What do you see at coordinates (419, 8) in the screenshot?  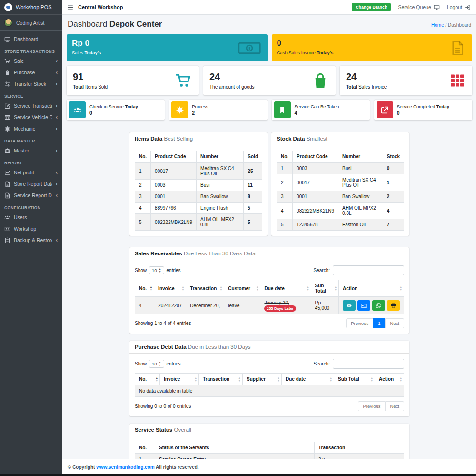 I see `service-queue-link: Service Queue` at bounding box center [419, 8].